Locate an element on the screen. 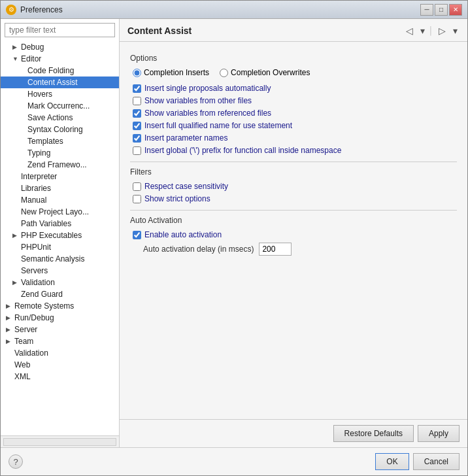 The height and width of the screenshot is (476, 468). back-button: ◁ is located at coordinates (410, 31).